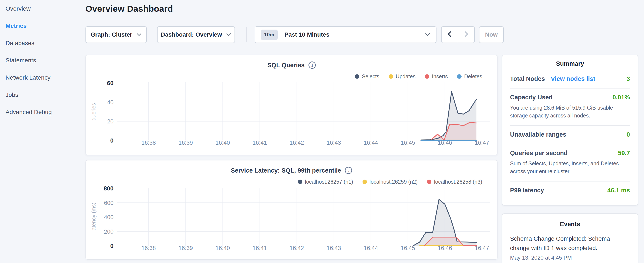 The width and height of the screenshot is (644, 263). What do you see at coordinates (326, 182) in the screenshot?
I see `legend-item: localhost:26257 (n1)` at bounding box center [326, 182].